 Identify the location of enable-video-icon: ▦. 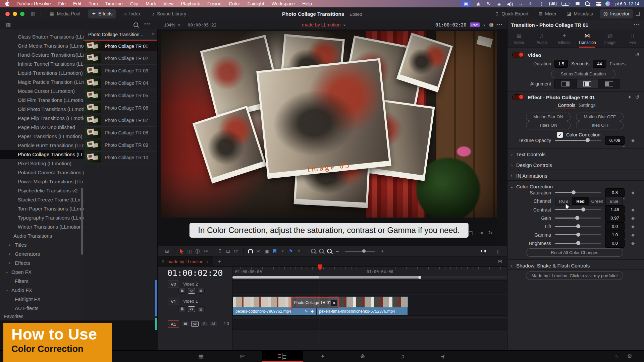
(201, 291).